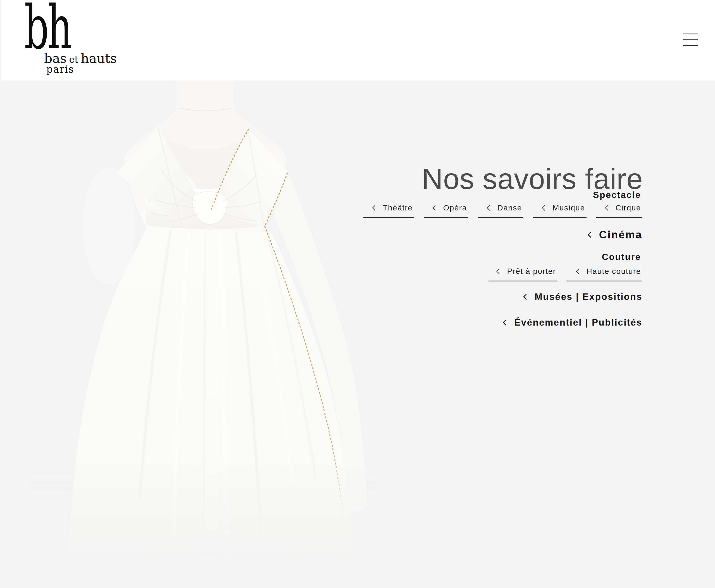  Describe the element at coordinates (389, 211) in the screenshot. I see `link-theatre: Théâtre` at that location.